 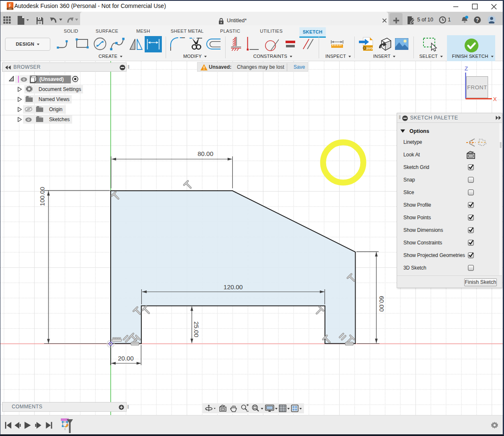 I want to click on svg-text: 60.00, so click(x=382, y=304).